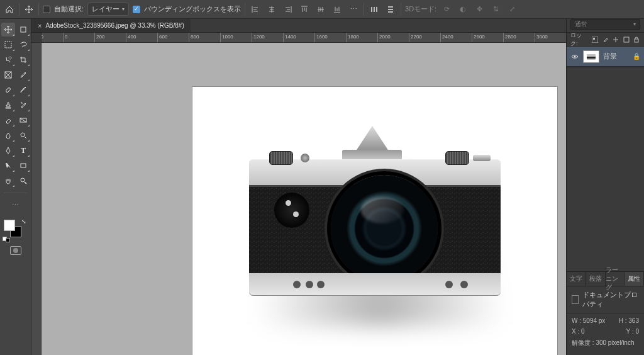  I want to click on stamp-tool, so click(8, 105).